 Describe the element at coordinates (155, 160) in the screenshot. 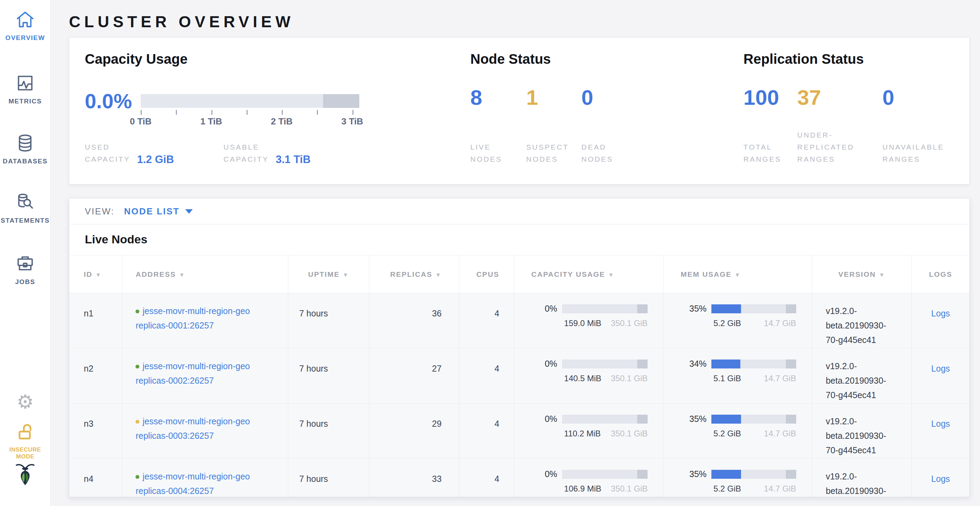

I see `used-capacity-value: 1.2 GiB` at that location.